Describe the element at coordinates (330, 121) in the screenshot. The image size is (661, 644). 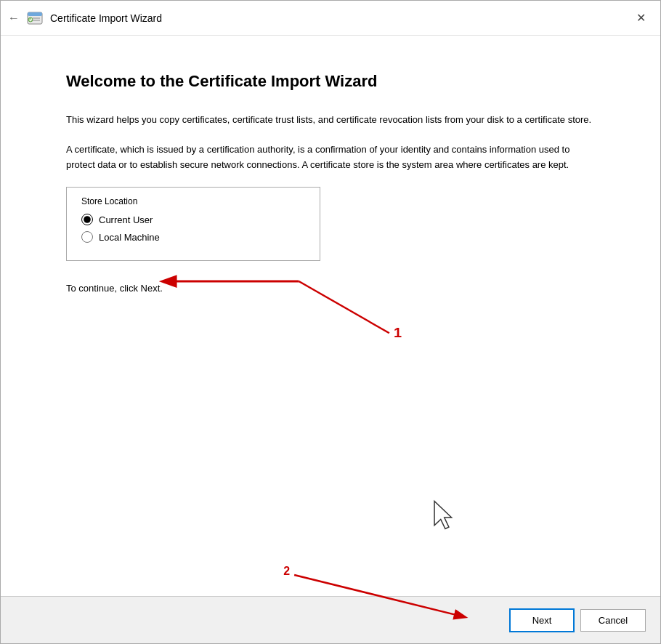
I see `description-paragraph-1: This wizard helps you copy certificates,…` at that location.